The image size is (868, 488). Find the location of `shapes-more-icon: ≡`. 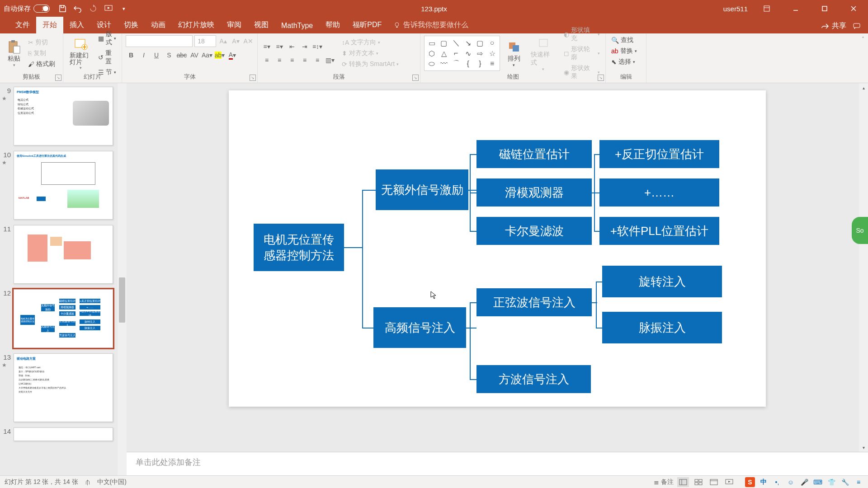

shapes-more-icon: ≡ is located at coordinates (492, 64).